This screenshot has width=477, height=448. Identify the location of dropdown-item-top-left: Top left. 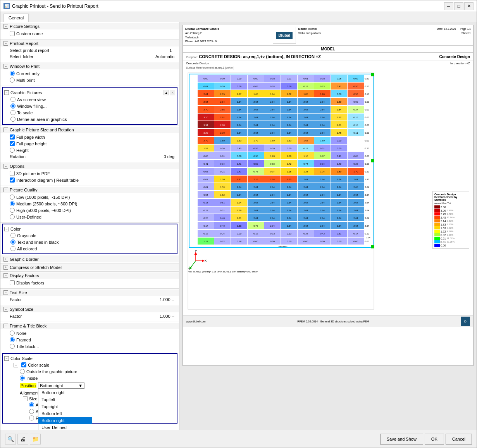
(65, 400).